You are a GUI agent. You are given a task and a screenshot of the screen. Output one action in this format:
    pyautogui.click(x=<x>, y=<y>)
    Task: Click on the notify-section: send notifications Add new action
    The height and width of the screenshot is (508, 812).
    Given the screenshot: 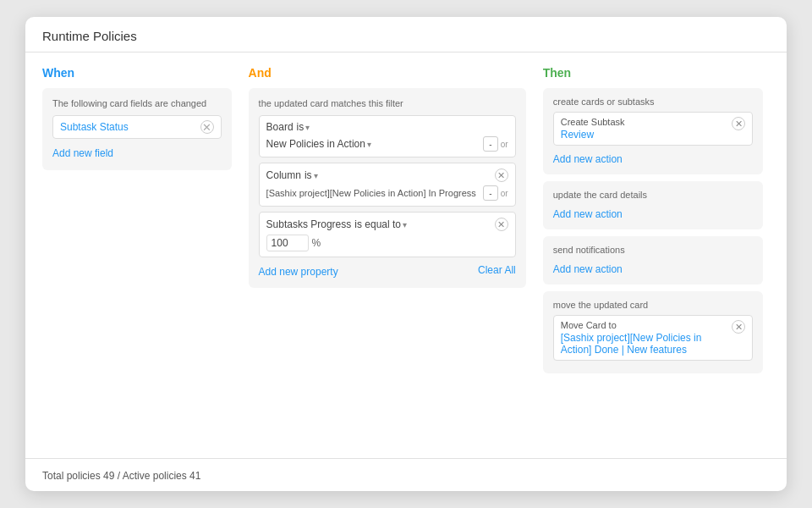 What is the action you would take?
    pyautogui.click(x=653, y=261)
    